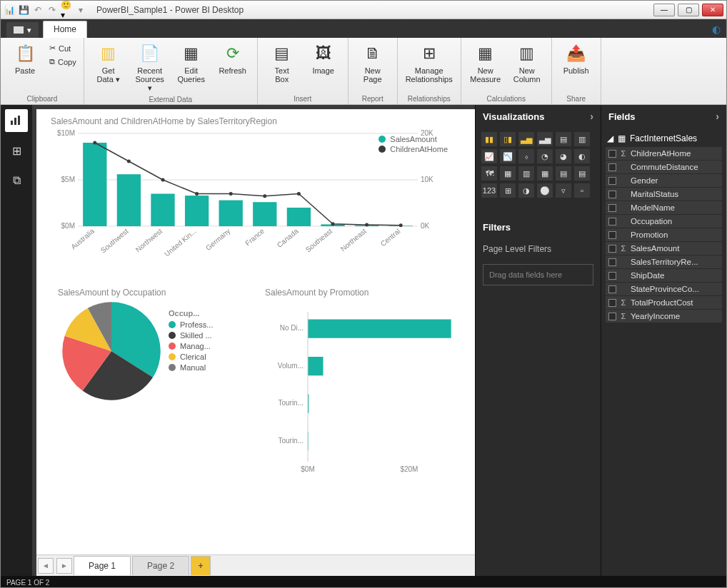  Describe the element at coordinates (664, 316) in the screenshot. I see `field-YearlyIncome: ΣYearlyIncome` at that location.